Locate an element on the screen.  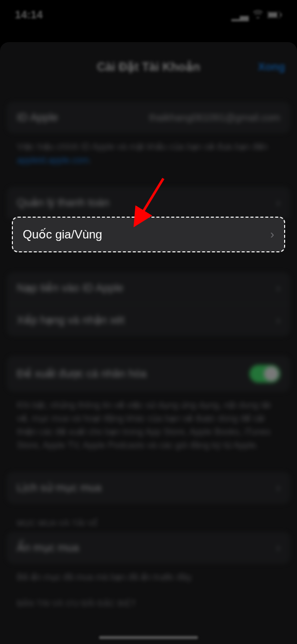
hidden-purchases-label: Ẩn mục mua is located at coordinates (48, 548).